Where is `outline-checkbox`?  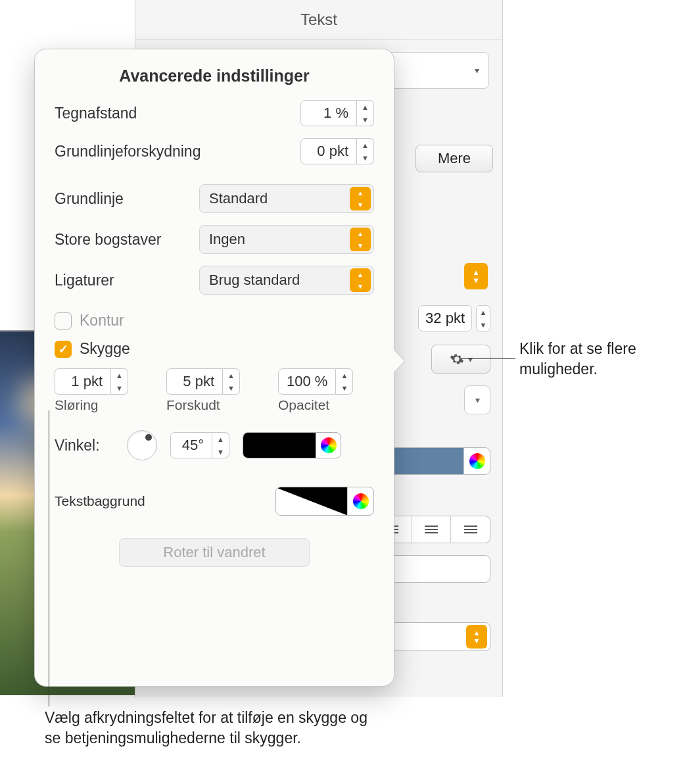
outline-checkbox is located at coordinates (63, 321).